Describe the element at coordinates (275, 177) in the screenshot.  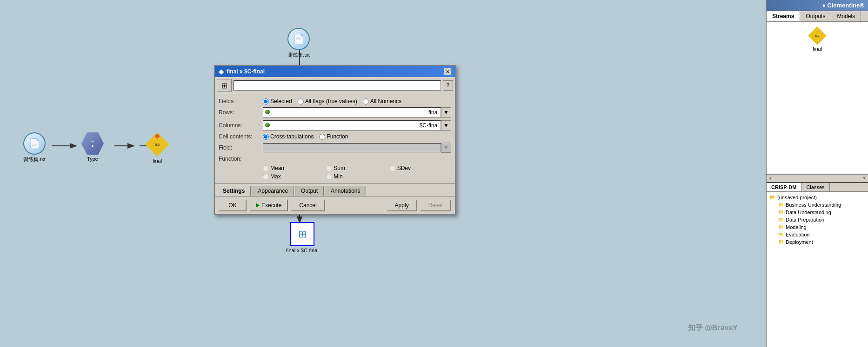
I see `radio-max-label: Max` at that location.